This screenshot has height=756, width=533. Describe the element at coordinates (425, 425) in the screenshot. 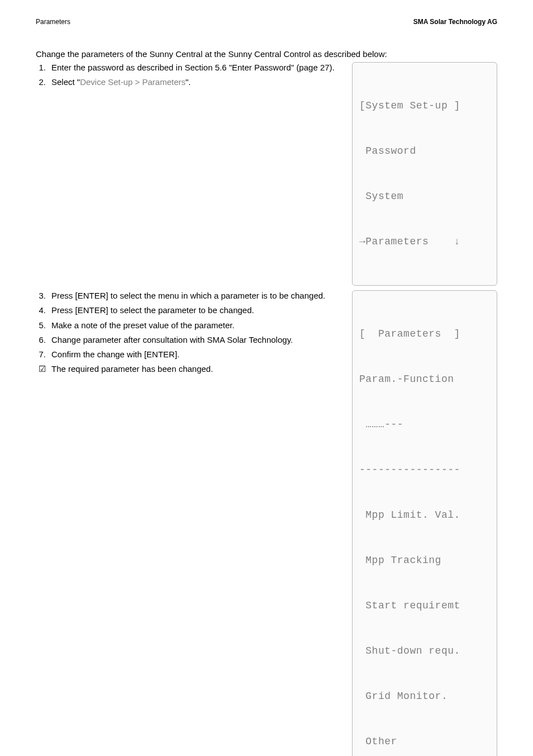

I see `screen-line: ………---` at that location.